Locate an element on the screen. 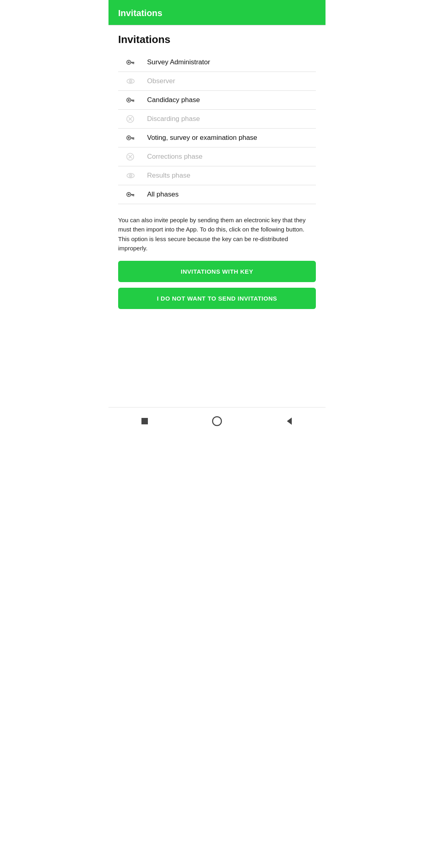 This screenshot has width=434, height=868. list-item: All phases is located at coordinates (217, 194).